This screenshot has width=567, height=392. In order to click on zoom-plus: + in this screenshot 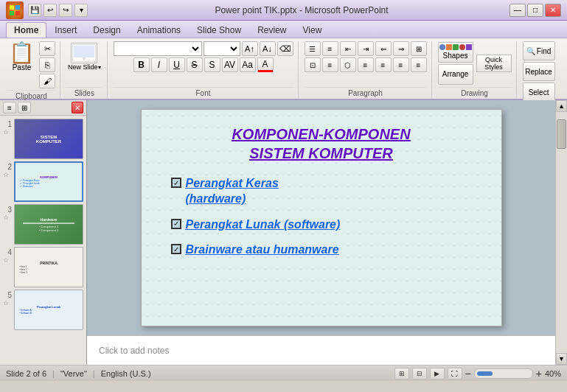, I will do `click(539, 374)`.